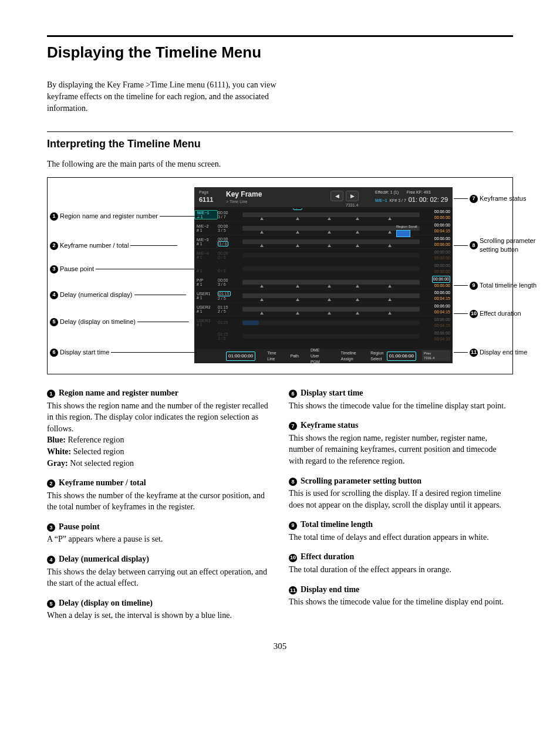  Describe the element at coordinates (159, 495) in the screenshot. I see `description-item: 2Keyframe number / totalThis shows the n…` at that location.